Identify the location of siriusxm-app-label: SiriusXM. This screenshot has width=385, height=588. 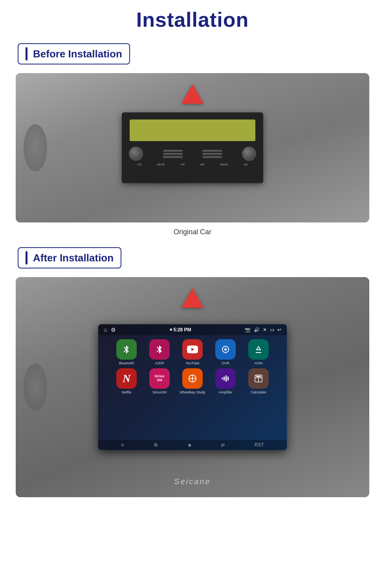
(160, 392).